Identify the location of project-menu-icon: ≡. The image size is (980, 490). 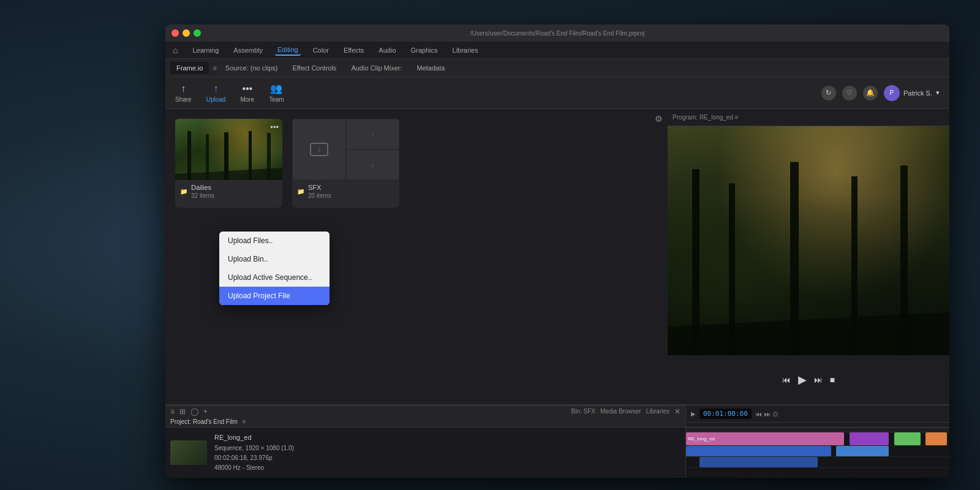
(244, 421).